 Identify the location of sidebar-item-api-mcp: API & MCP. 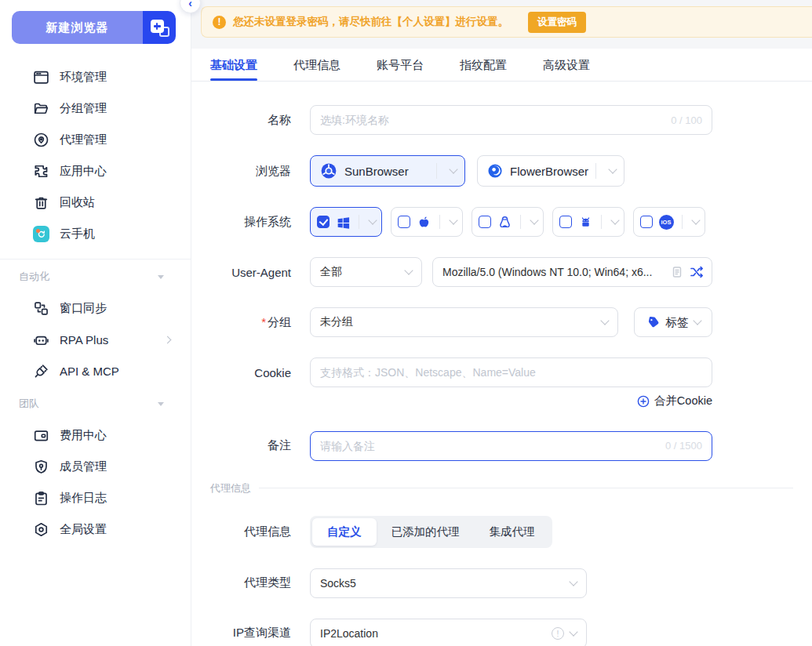
(96, 371).